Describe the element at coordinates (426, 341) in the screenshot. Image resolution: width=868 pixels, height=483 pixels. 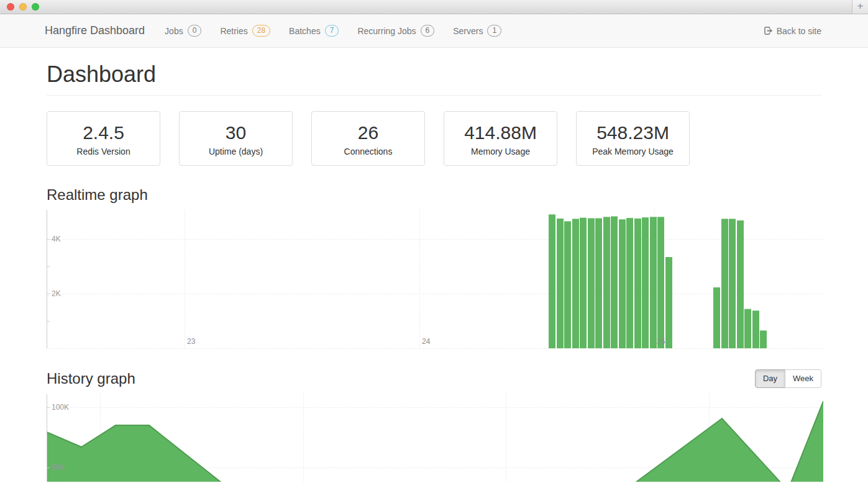
I see `svg-text: 24` at that location.